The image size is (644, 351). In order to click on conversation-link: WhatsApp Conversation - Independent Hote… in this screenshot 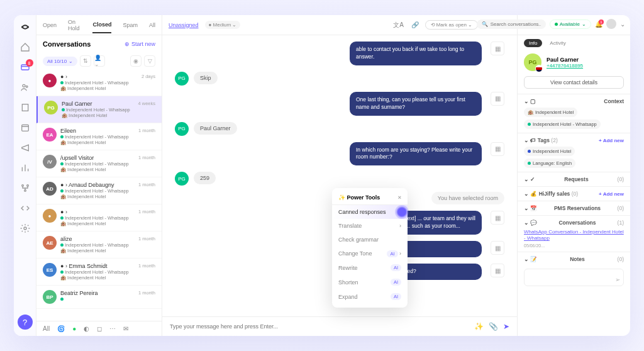, I will do `click(574, 235)`.